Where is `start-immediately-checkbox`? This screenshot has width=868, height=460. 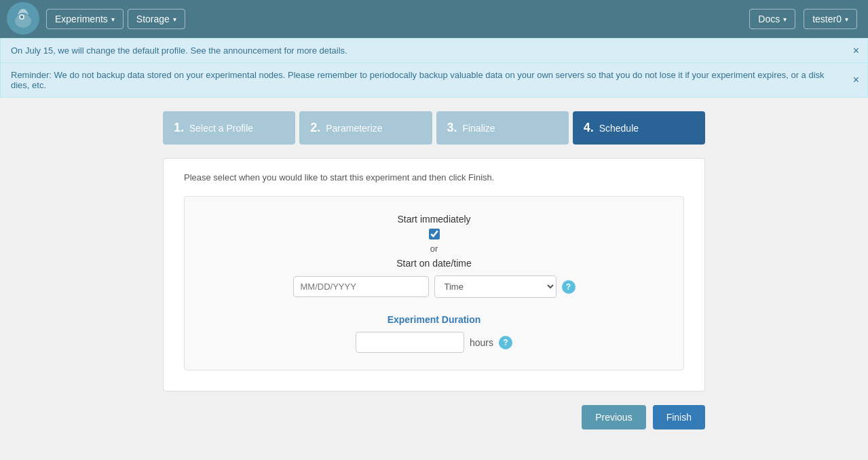 start-immediately-checkbox is located at coordinates (434, 234).